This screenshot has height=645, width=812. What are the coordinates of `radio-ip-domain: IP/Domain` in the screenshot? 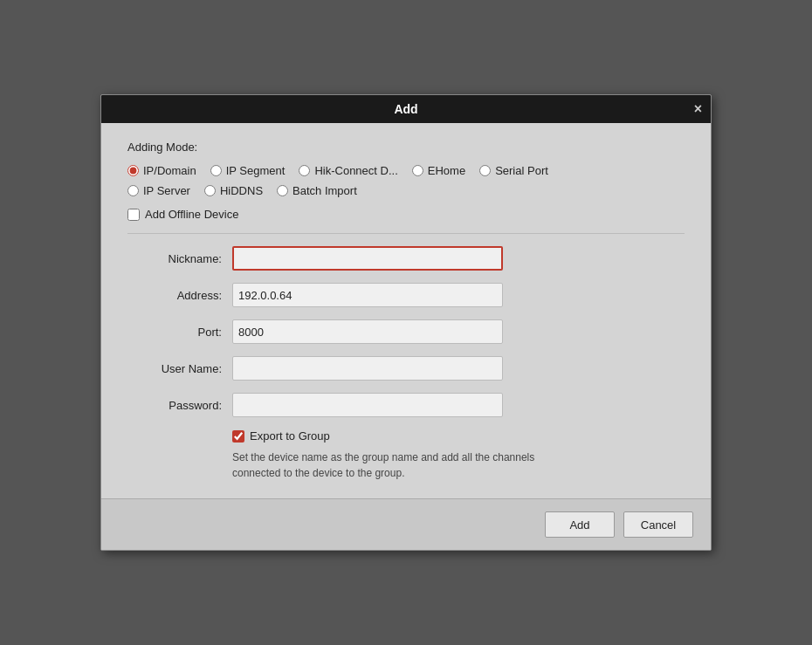 It's located at (162, 171).